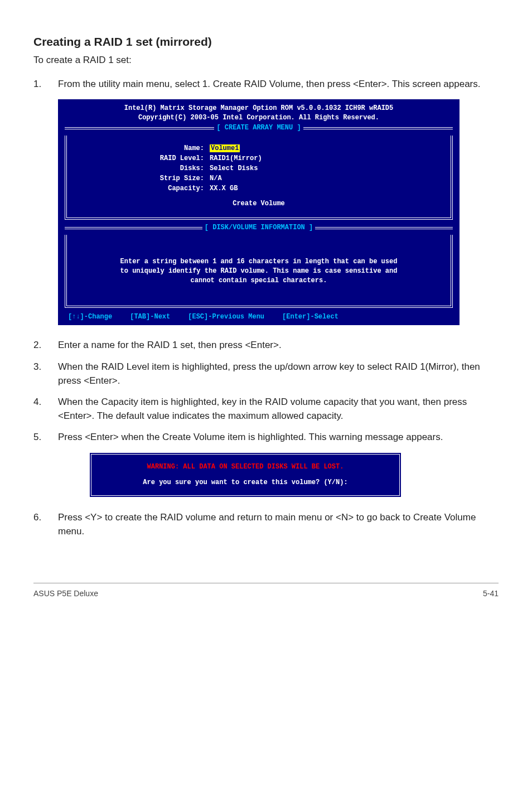 This screenshot has width=532, height=802. Describe the element at coordinates (236, 158) in the screenshot. I see `field-value-raid-level: RAID1(Mirror)` at that location.